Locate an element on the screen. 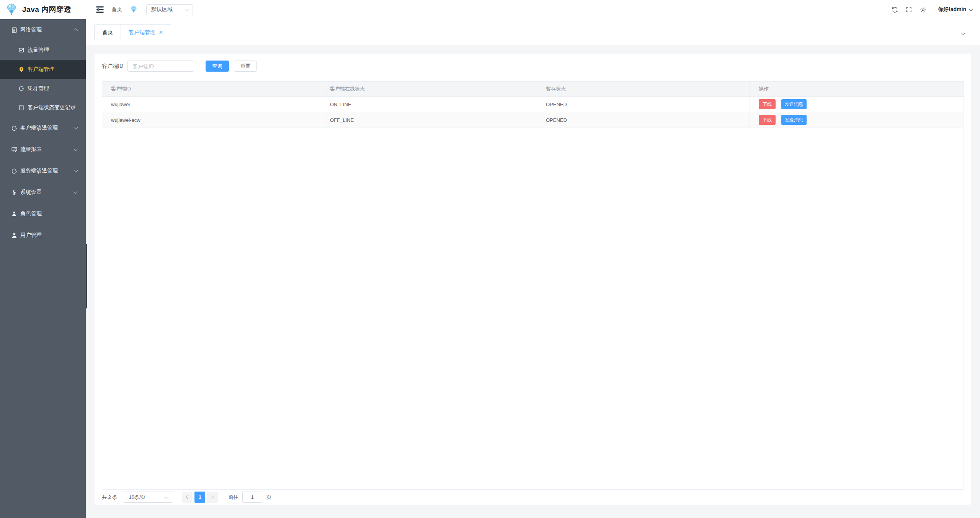 The width and height of the screenshot is (980, 518). sidebar-scrollbar-thumb is located at coordinates (87, 276).